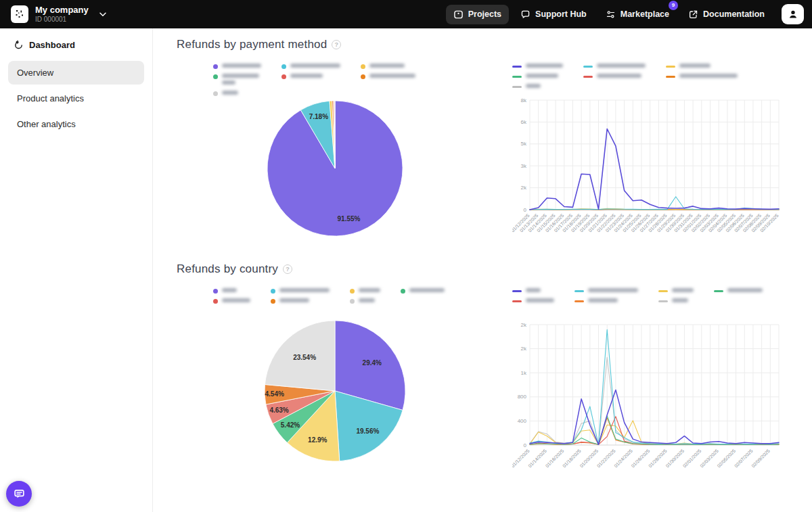 The width and height of the screenshot is (812, 512). What do you see at coordinates (522, 396) in the screenshot?
I see `svg-text: 800` at bounding box center [522, 396].